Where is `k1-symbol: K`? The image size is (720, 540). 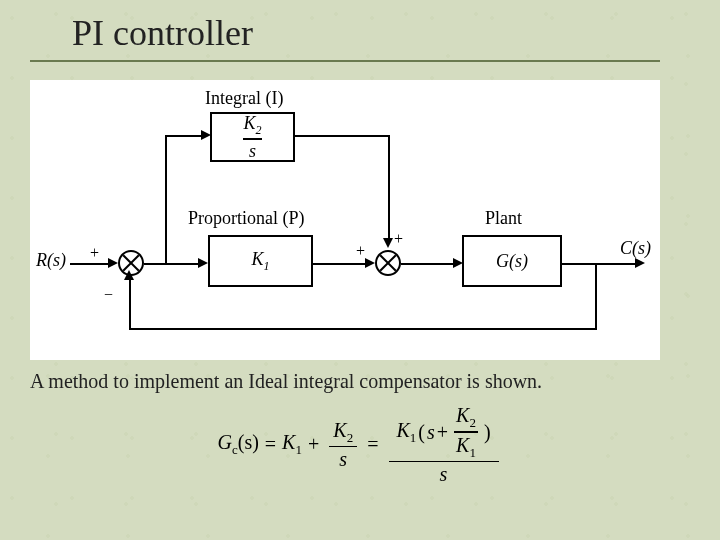 k1-symbol: K is located at coordinates (257, 259).